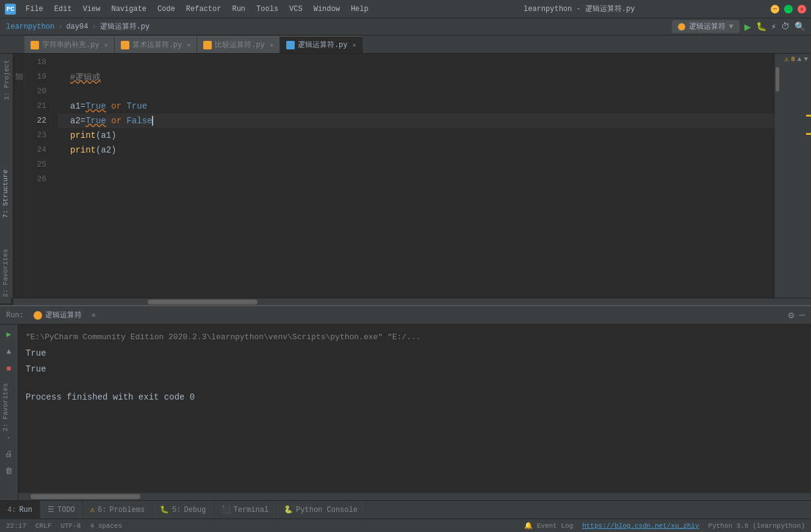 The height and width of the screenshot is (532, 811). Describe the element at coordinates (109, 121) in the screenshot. I see `space3` at that location.